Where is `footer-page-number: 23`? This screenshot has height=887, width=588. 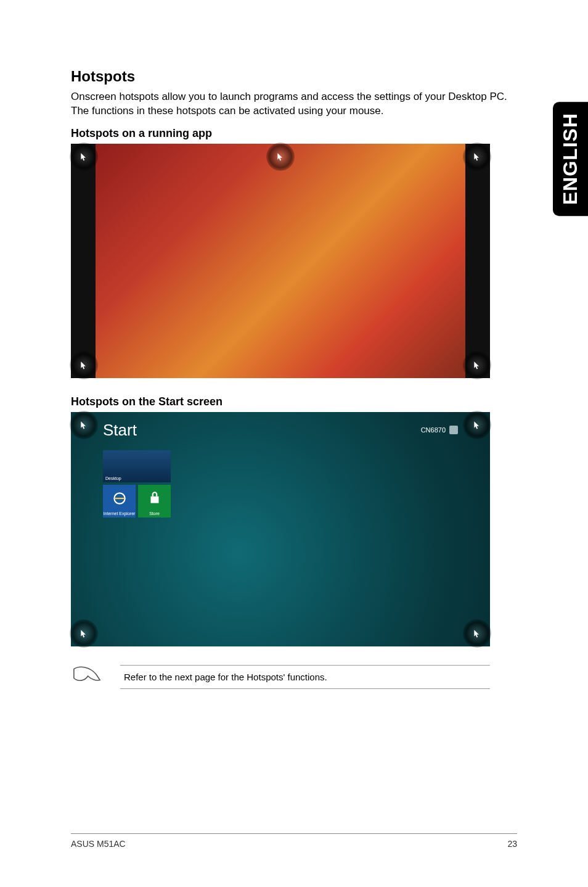
footer-page-number: 23 is located at coordinates (512, 844).